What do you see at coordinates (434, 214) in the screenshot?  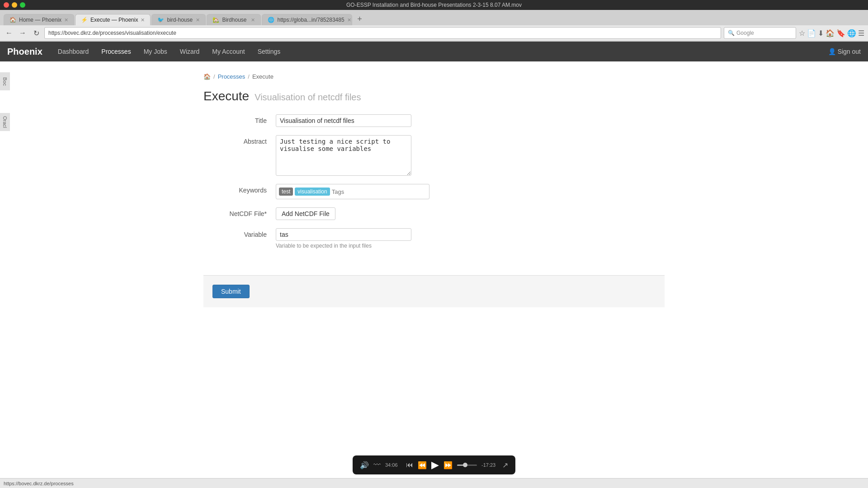 I see `netcdf-row: NetCDF File* Add NetCDF File` at bounding box center [434, 214].